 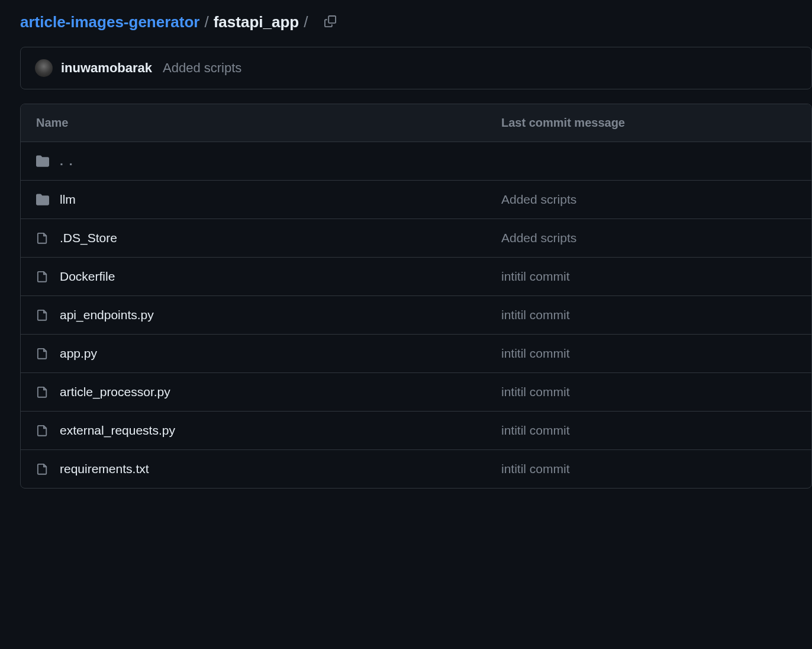 I want to click on copy-path-button, so click(x=330, y=23).